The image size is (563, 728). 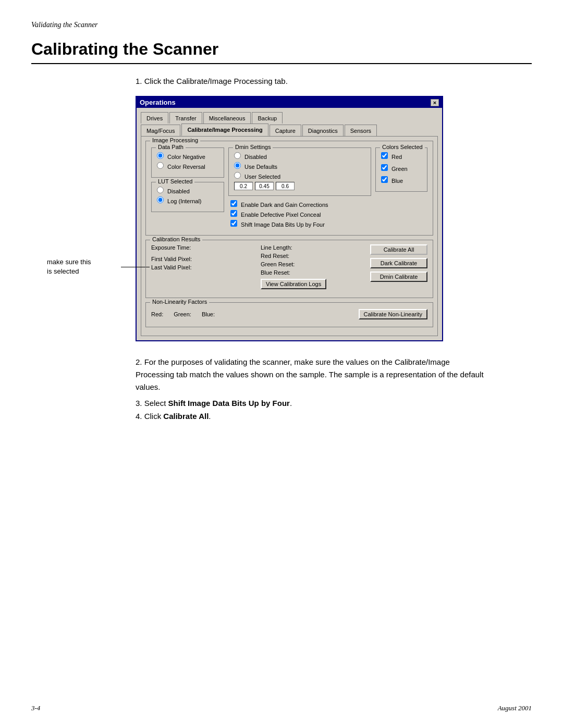 What do you see at coordinates (399, 250) in the screenshot?
I see `calibrate-all-button: Calibrate All` at bounding box center [399, 250].